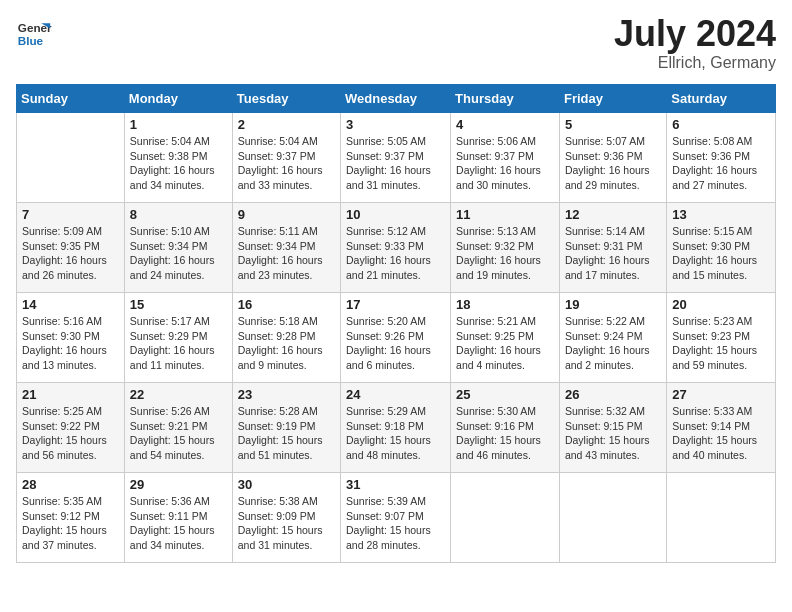 This screenshot has width=792, height=612. I want to click on day-info: Sunrise: 5:05 AMSunset: 9:37 PMDaylight:…, so click(396, 164).